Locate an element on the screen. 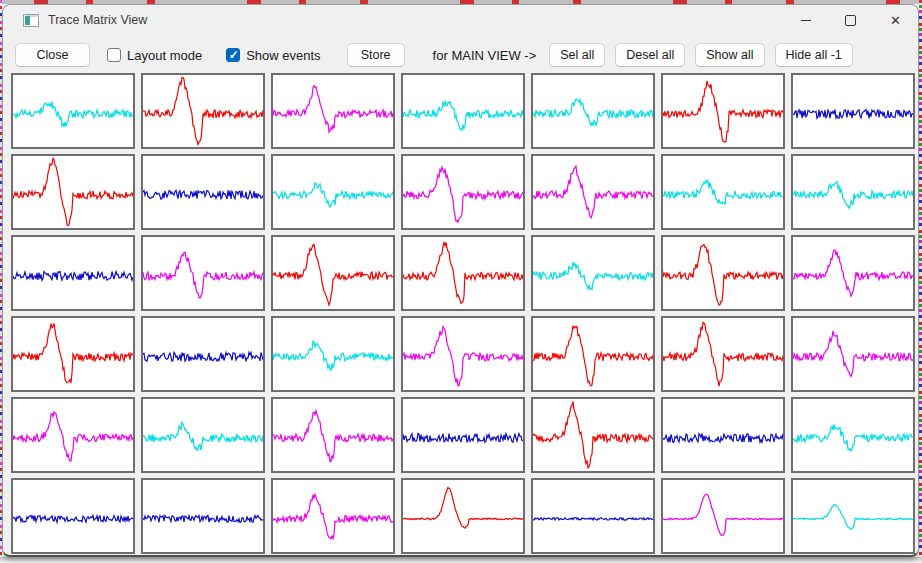  trace-cell-r3c7 is located at coordinates (853, 273).